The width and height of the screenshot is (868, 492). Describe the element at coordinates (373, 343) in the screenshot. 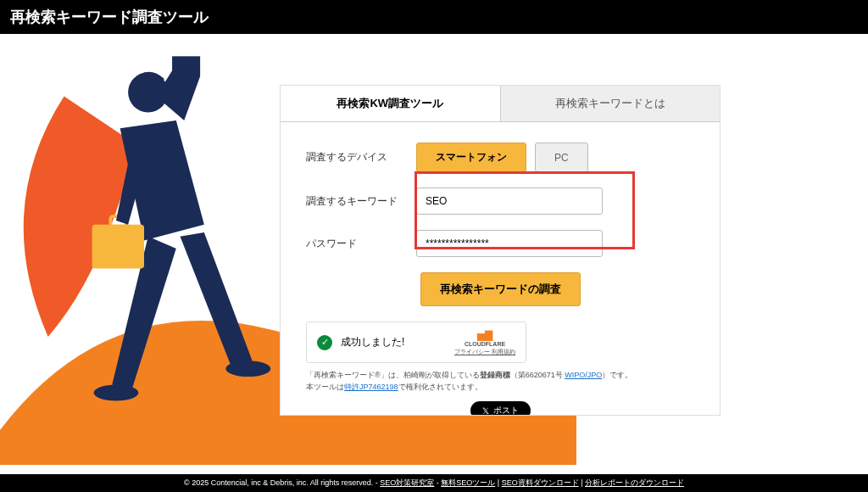

I see `captcha-status: 成功しました!` at that location.